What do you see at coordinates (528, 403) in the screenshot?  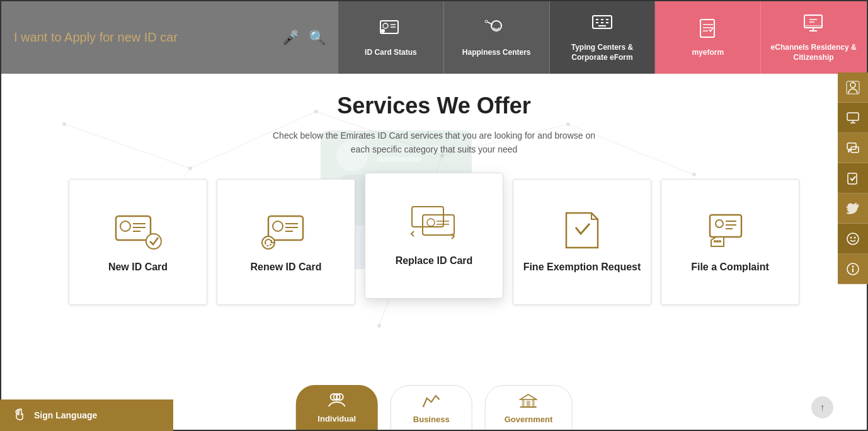 I see `government-icon` at bounding box center [528, 403].